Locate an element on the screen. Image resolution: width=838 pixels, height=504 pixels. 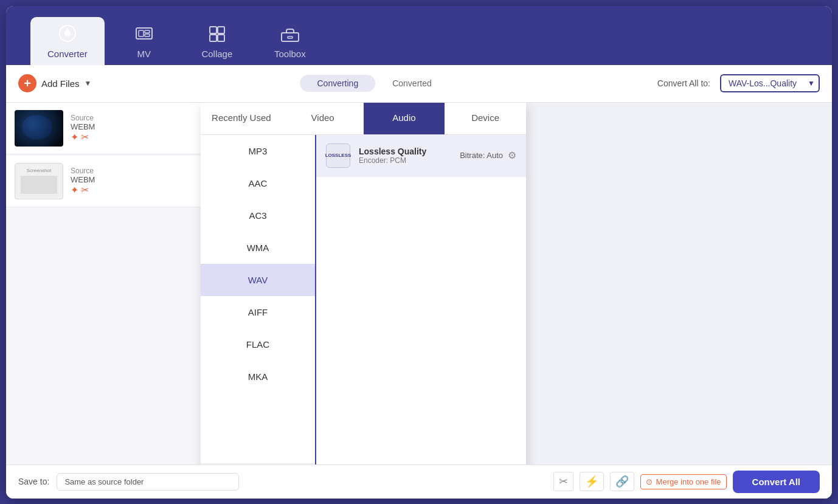
format-list-item-ac3: AC3 is located at coordinates (258, 215).